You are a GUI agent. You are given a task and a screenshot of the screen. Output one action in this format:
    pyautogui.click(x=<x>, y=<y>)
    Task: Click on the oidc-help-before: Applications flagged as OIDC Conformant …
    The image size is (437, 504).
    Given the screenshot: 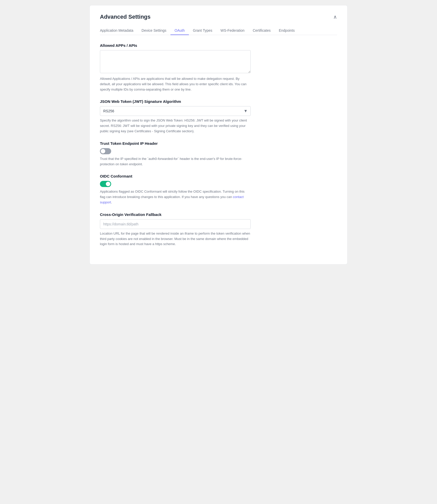 What is the action you would take?
    pyautogui.click(x=172, y=194)
    